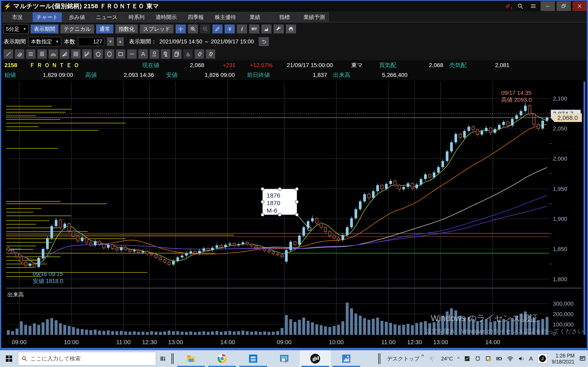 The image size is (588, 367). I want to click on count-input: 127, so click(91, 42).